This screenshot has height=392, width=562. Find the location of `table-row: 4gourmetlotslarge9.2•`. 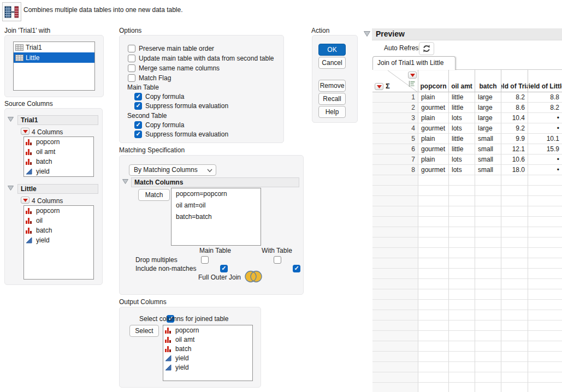

table-row: 4gourmetlotslarge9.2• is located at coordinates (468, 129).